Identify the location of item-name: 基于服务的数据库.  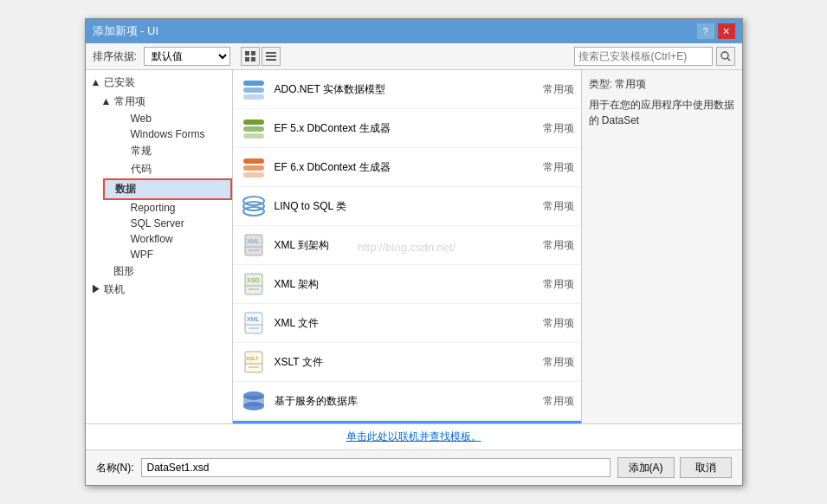
(395, 402).